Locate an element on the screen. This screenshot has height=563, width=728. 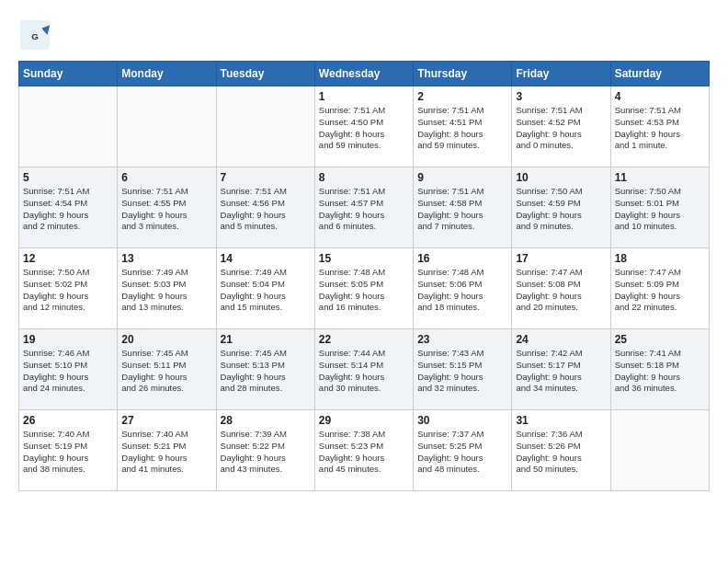
cell-day-number: 11 is located at coordinates (660, 178).